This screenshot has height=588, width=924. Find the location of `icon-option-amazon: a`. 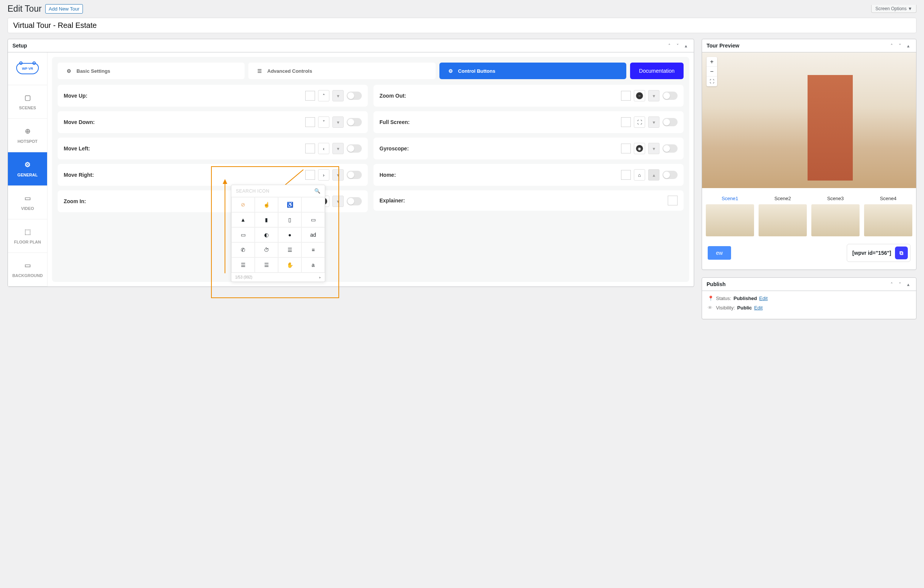

icon-option-amazon: a is located at coordinates (313, 265).